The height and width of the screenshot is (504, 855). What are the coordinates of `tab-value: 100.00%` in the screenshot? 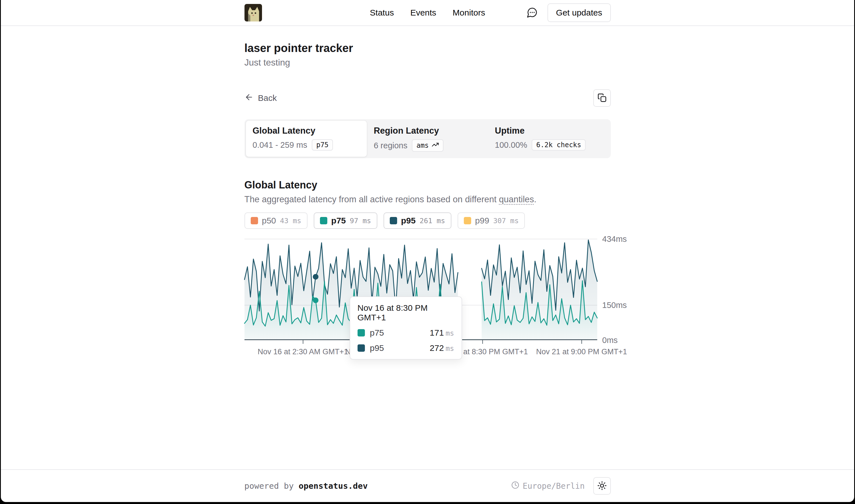 It's located at (511, 145).